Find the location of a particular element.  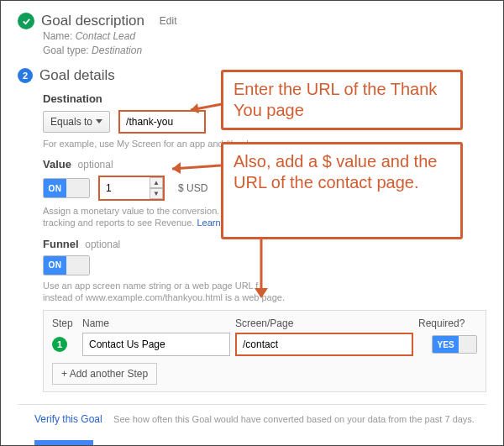

step-number-icon: 1 is located at coordinates (60, 344).